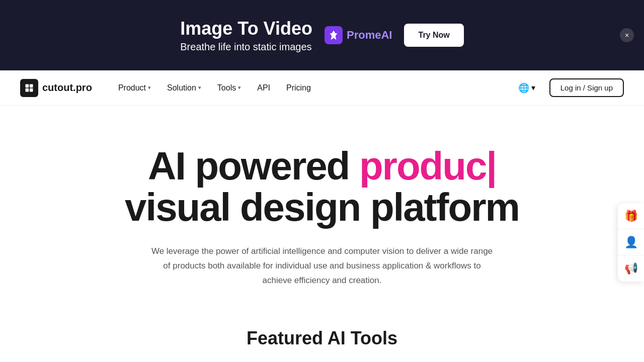 The height and width of the screenshot is (362, 644). Describe the element at coordinates (524, 88) in the screenshot. I see `lang-icon: 🌐` at that location.